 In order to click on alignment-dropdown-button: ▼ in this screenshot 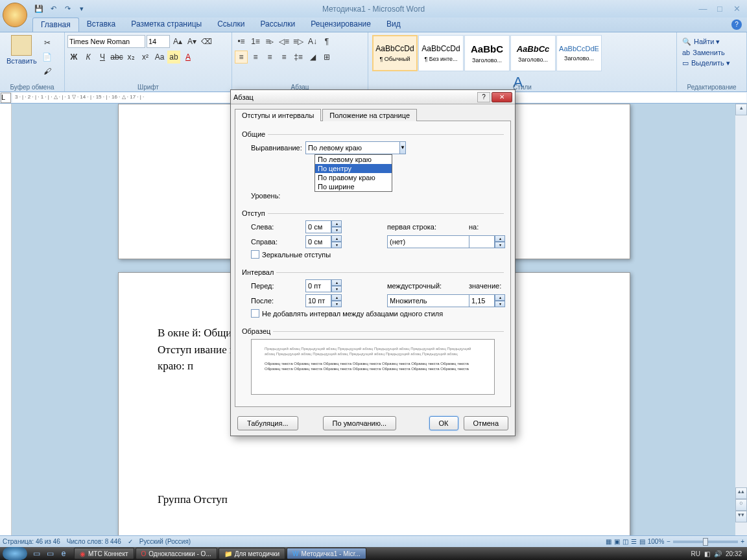, I will do `click(403, 148)`.